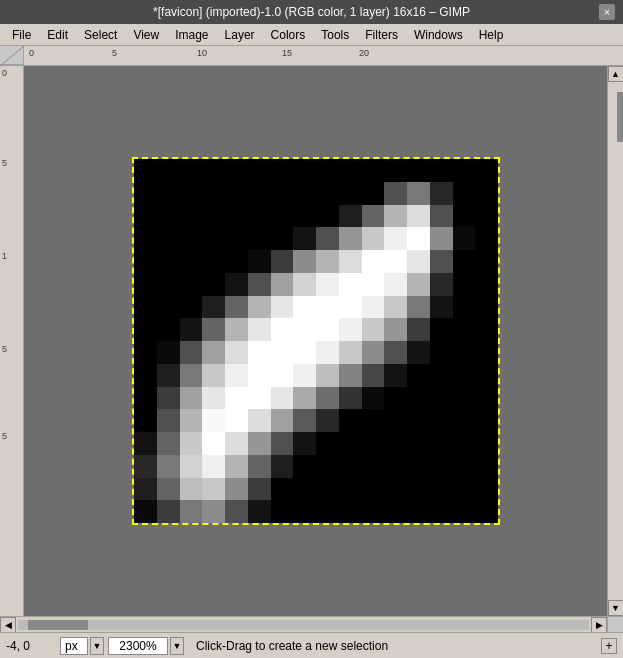 This screenshot has height=658, width=623. What do you see at coordinates (615, 341) in the screenshot?
I see `right-scrollbar: ▲ ▼` at bounding box center [615, 341].